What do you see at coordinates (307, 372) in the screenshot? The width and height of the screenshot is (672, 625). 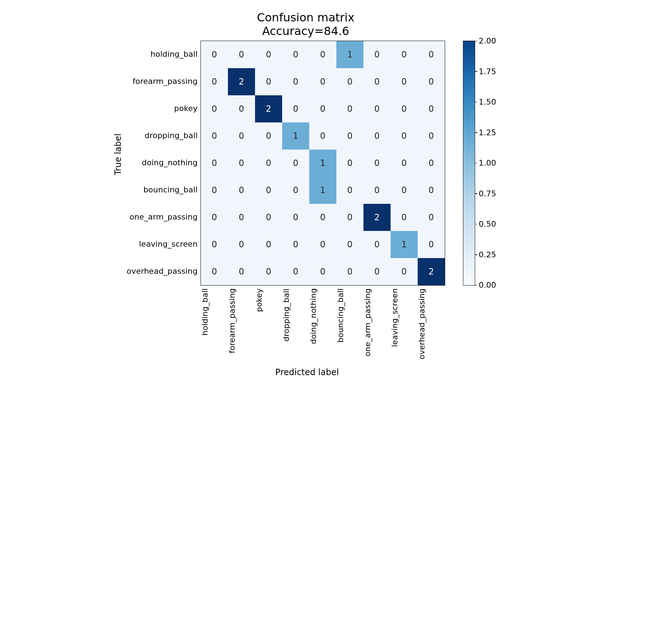 I see `x-axis-label: Predicted label` at bounding box center [307, 372].